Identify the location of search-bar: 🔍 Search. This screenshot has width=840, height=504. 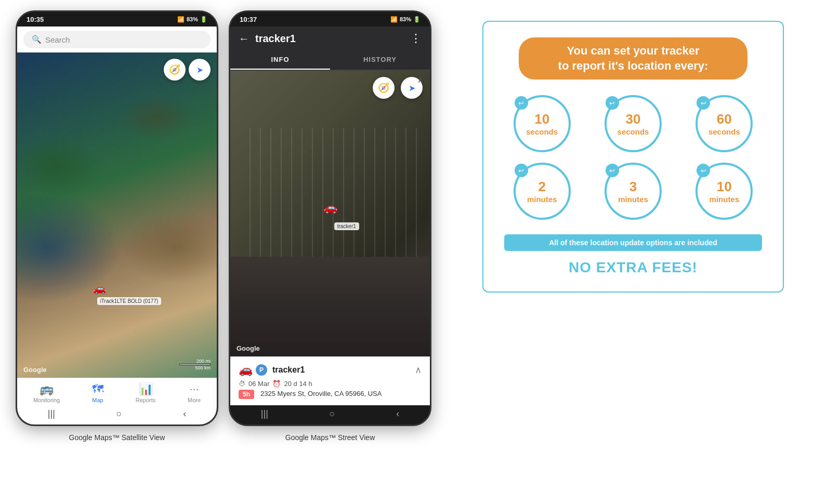
(117, 39).